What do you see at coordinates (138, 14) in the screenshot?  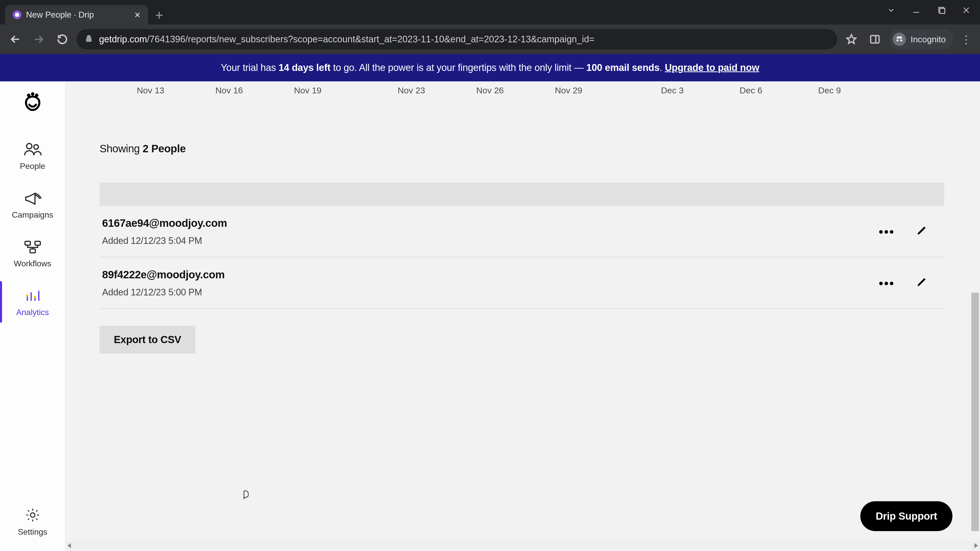 I see `close-tab-icon: ×` at bounding box center [138, 14].